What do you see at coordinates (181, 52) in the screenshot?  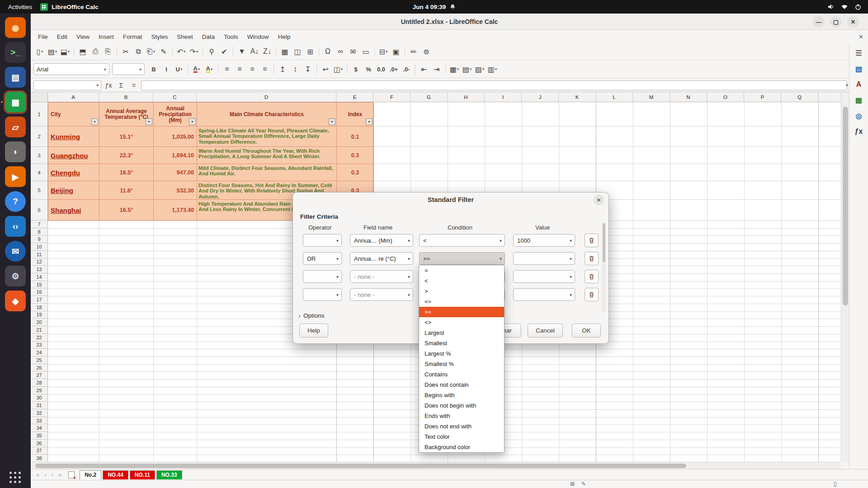 I see `undo-button: ↶▾` at bounding box center [181, 52].